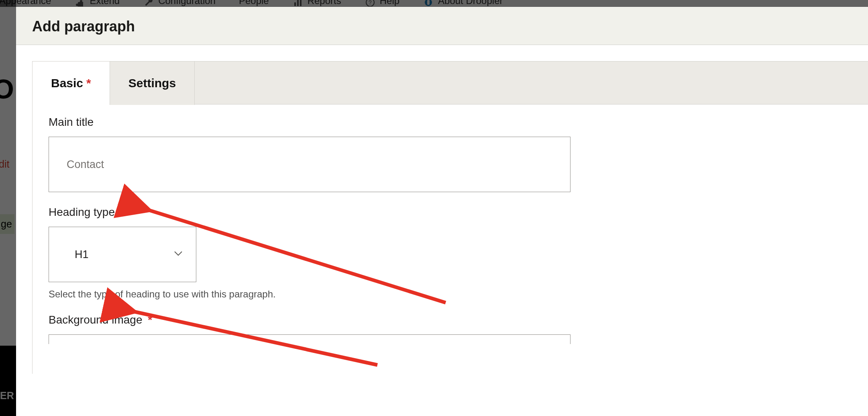  Describe the element at coordinates (6, 89) in the screenshot. I see `background-page-heading-fragment: O` at that location.